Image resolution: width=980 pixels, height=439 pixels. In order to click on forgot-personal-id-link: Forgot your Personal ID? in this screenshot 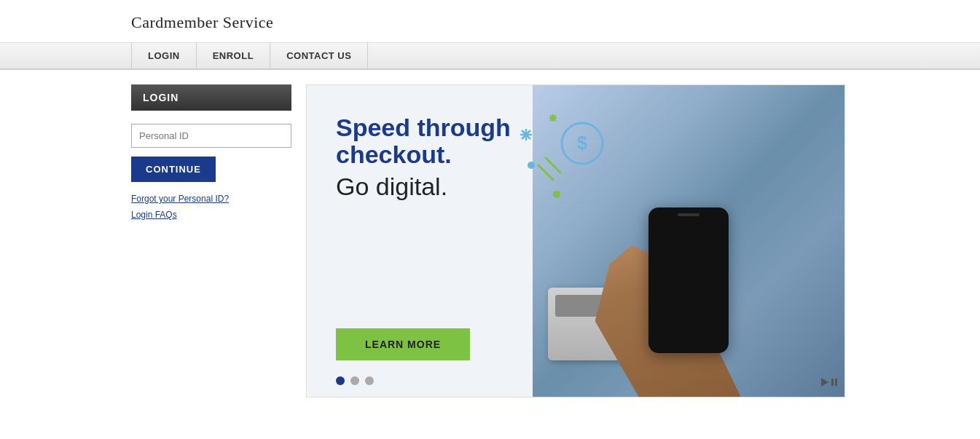, I will do `click(211, 199)`.